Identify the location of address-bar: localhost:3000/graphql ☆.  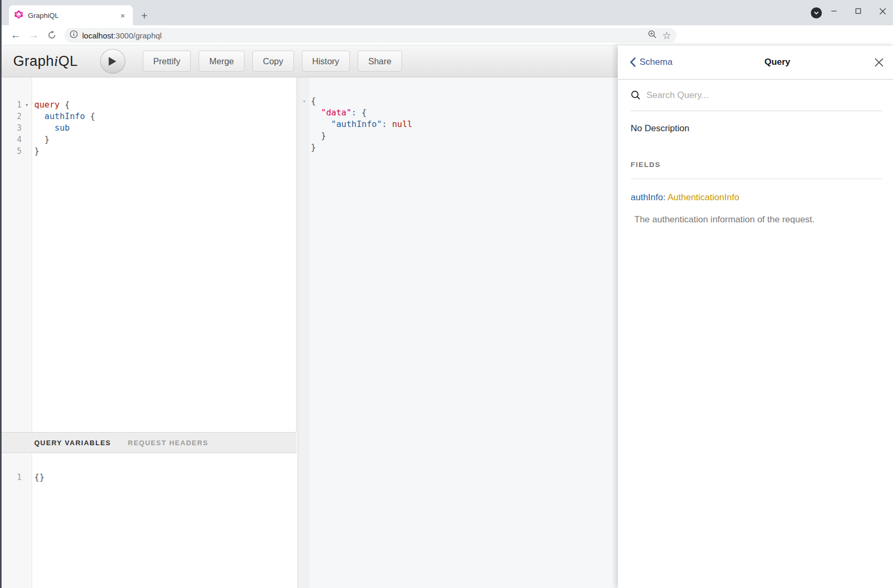
(370, 35).